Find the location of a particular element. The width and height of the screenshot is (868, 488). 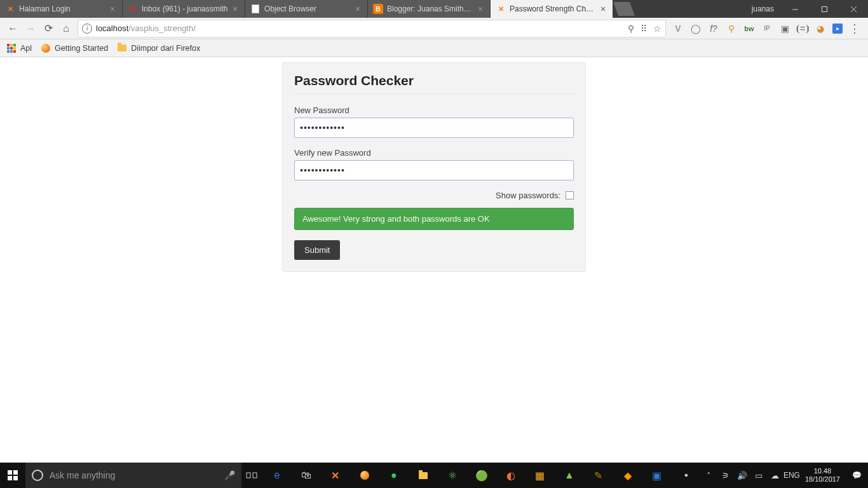

clock: 10.48 18/10/2017 is located at coordinates (822, 475).